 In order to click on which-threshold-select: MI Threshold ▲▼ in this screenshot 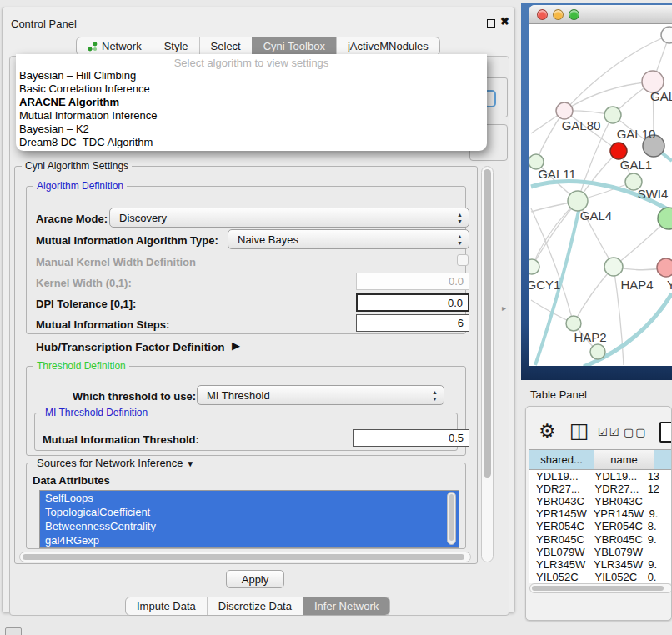, I will do `click(320, 395)`.